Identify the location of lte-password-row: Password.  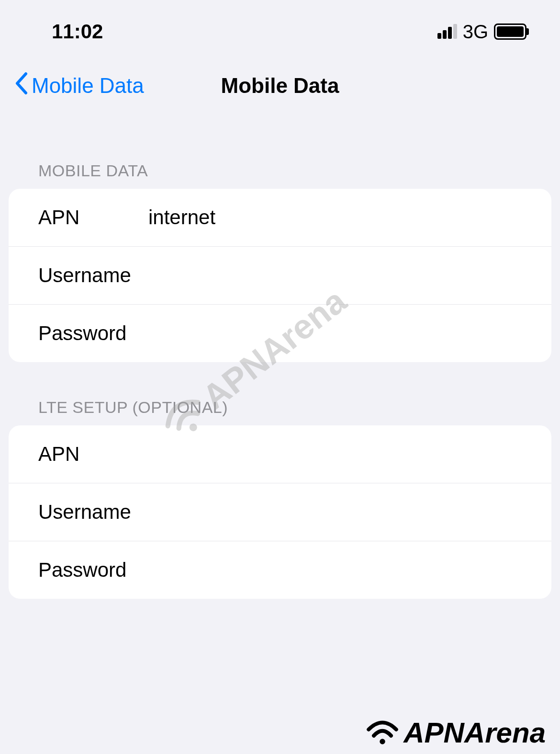
(280, 570).